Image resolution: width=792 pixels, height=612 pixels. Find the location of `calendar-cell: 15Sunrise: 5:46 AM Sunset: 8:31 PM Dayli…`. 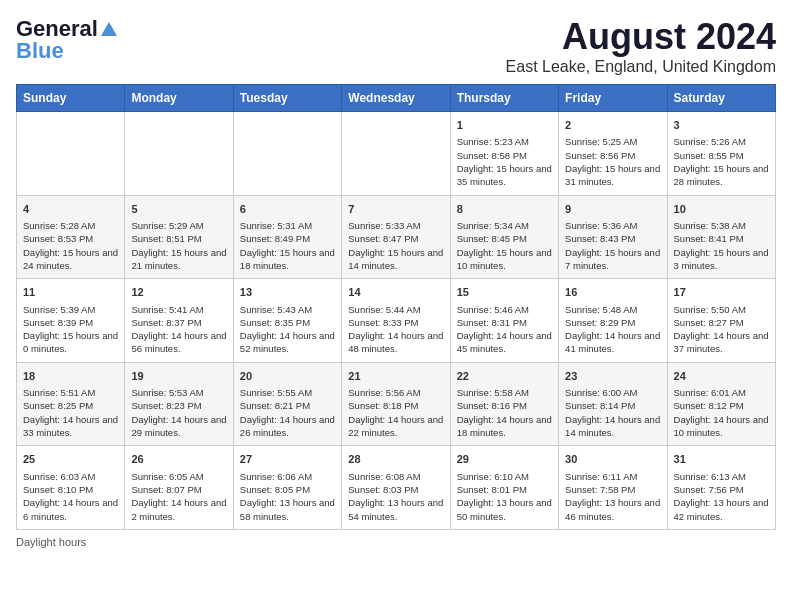

calendar-cell: 15Sunrise: 5:46 AM Sunset: 8:31 PM Dayli… is located at coordinates (504, 321).